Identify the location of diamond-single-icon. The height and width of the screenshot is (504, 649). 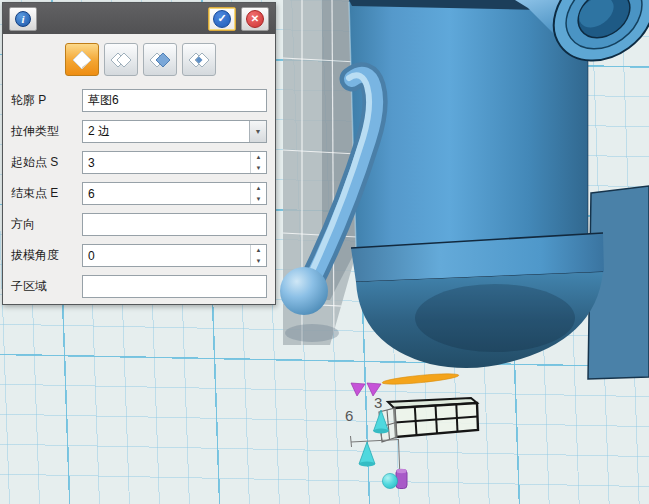
(82, 60).